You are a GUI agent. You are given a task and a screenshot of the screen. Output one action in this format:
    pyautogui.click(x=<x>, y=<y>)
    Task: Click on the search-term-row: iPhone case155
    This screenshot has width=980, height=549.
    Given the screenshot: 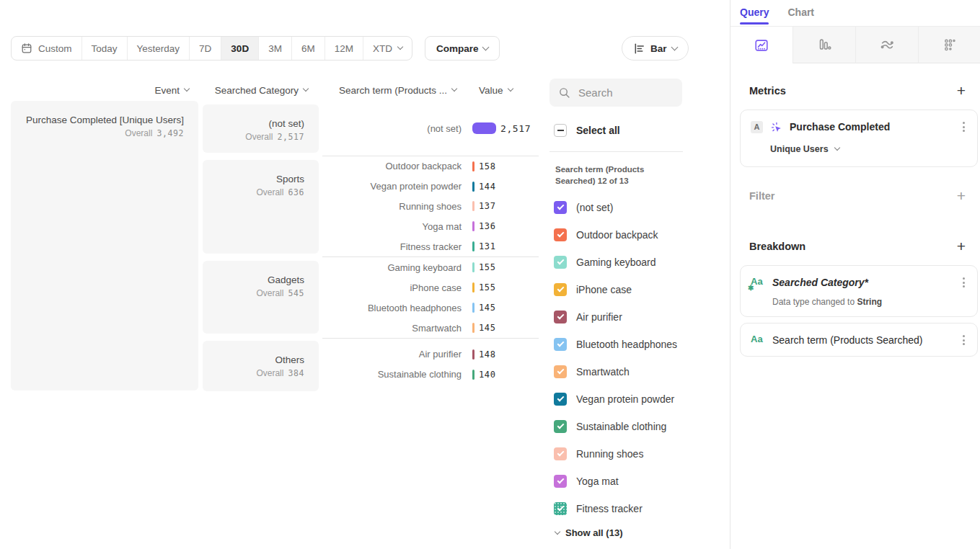 What is the action you would take?
    pyautogui.click(x=431, y=287)
    